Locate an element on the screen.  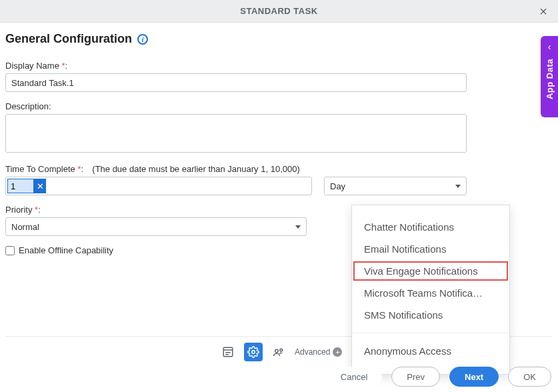
label-text: Time To Complete is located at coordinates (40, 169).